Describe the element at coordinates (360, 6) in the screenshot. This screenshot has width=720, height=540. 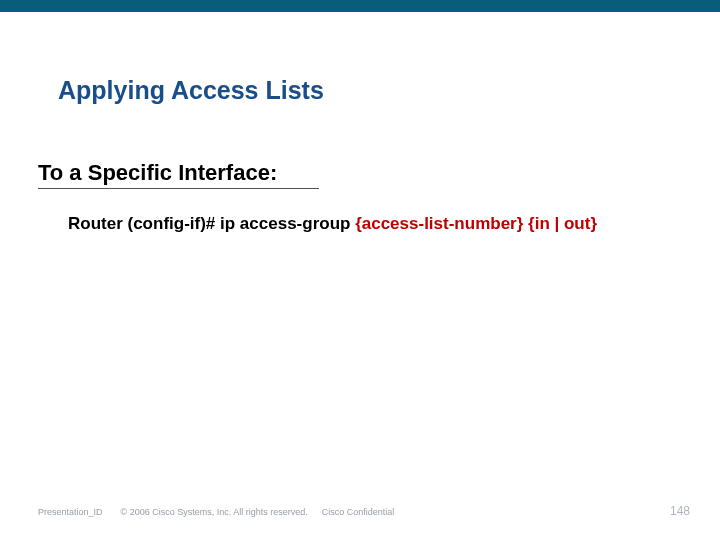
I see `top-bar` at that location.